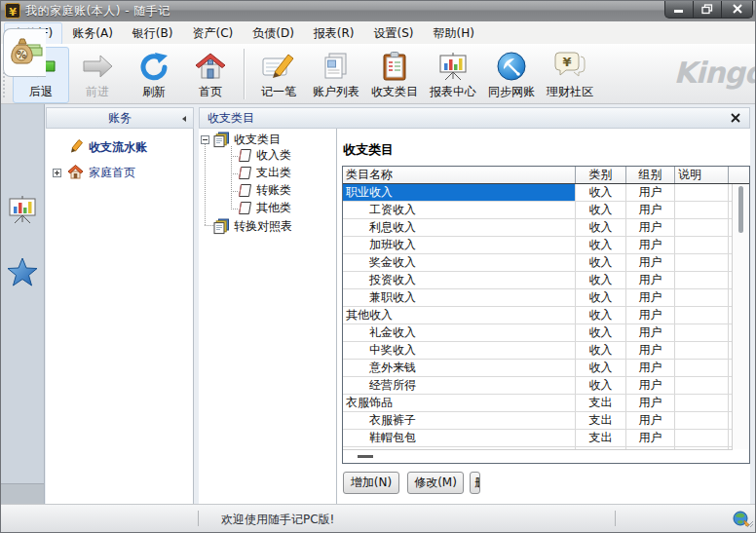 This screenshot has height=533, width=756. I want to click on cell-name: 兼职收入, so click(460, 298).